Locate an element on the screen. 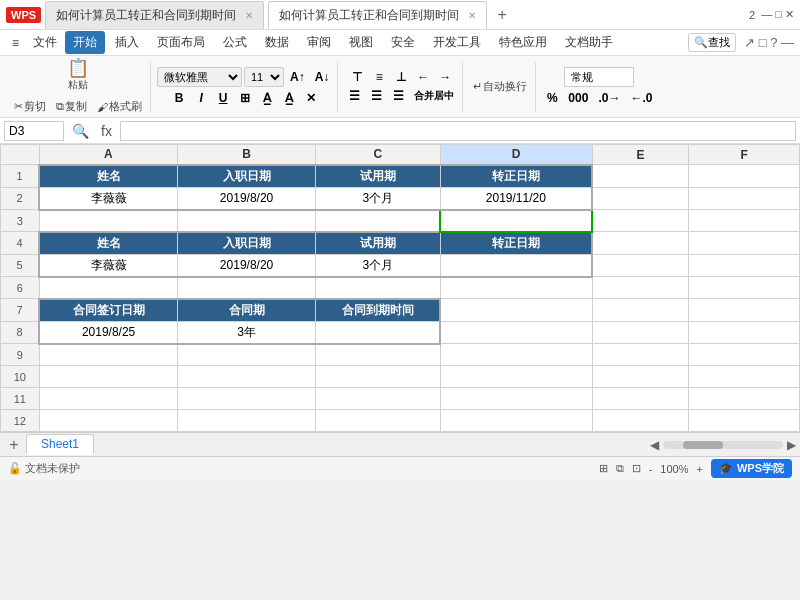 Image resolution: width=800 pixels, height=600 pixels. row-number-1: 1 is located at coordinates (20, 176).